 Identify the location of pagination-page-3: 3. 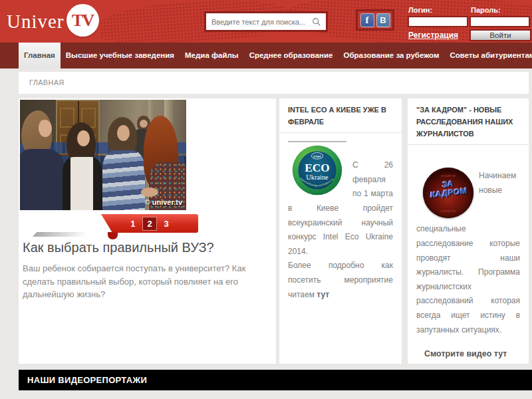
(166, 223).